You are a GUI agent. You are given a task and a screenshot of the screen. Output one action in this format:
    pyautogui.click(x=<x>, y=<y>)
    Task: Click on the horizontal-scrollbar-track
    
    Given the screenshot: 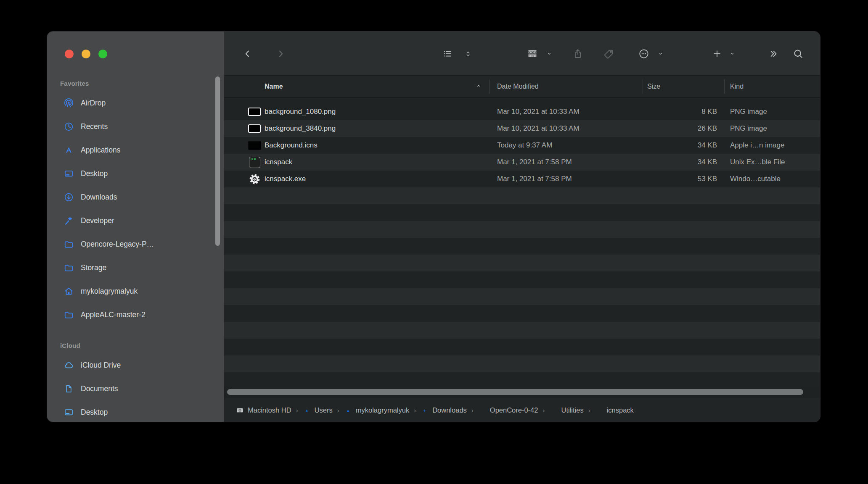 What is the action you would take?
    pyautogui.click(x=522, y=392)
    